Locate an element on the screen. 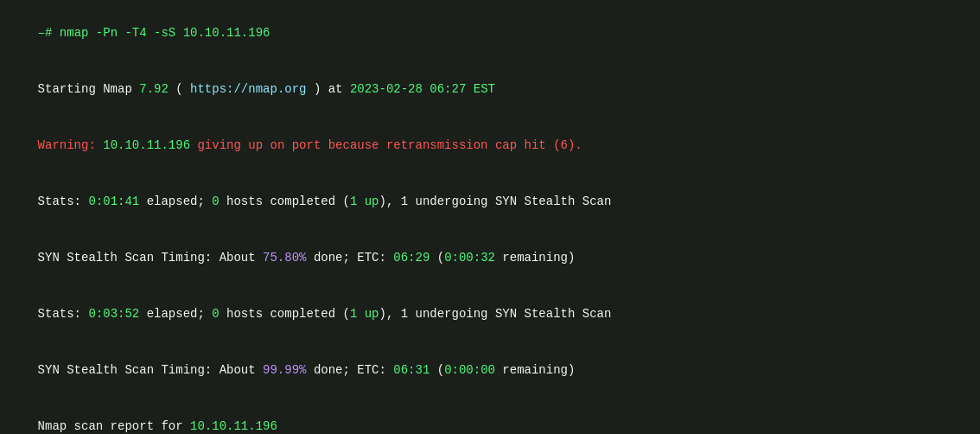 The image size is (980, 434). stats1-hosts: 0 is located at coordinates (215, 201).